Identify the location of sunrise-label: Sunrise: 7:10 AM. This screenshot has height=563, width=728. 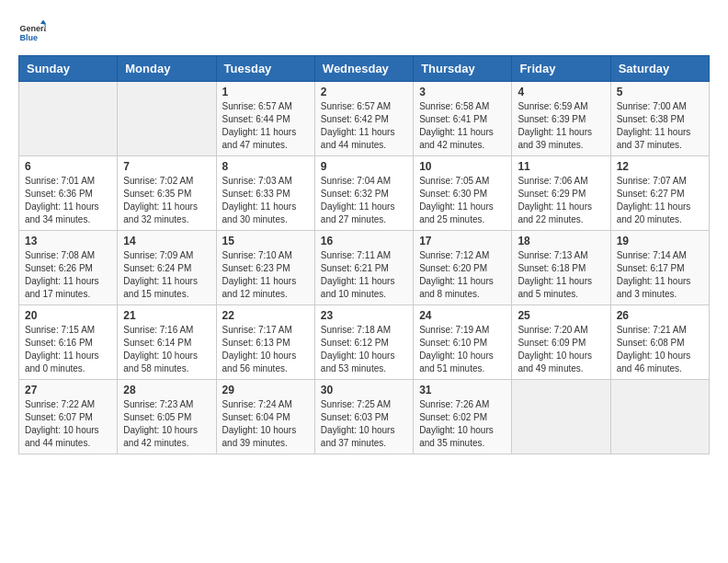
(257, 256).